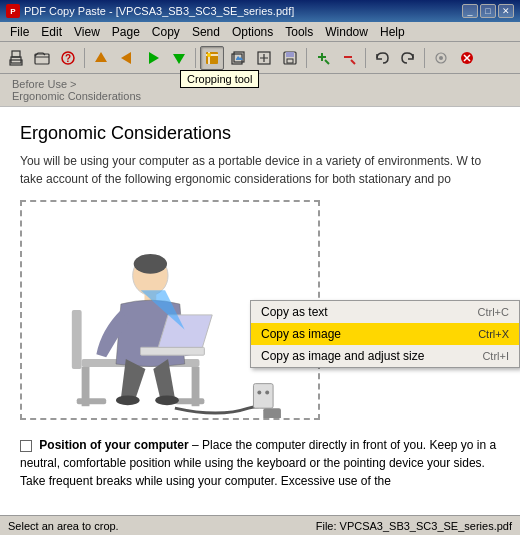  What do you see at coordinates (385, 312) in the screenshot?
I see `copy-as-text-item: Copy as text Ctrl+C` at bounding box center [385, 312].